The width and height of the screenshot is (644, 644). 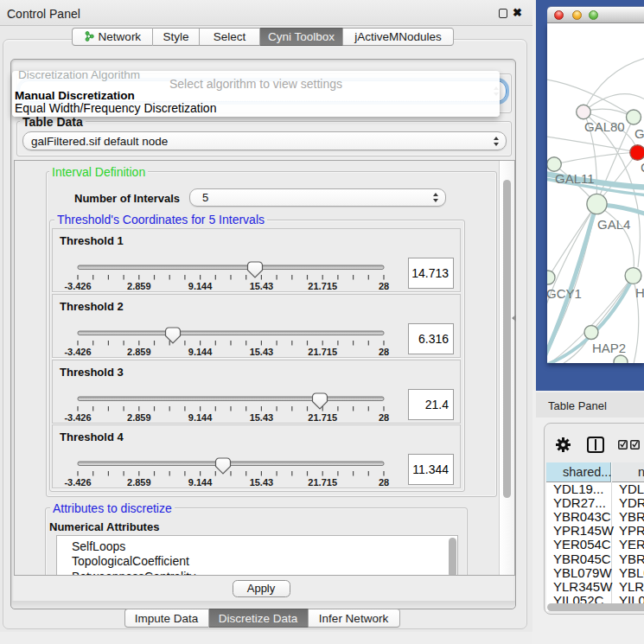 What do you see at coordinates (642, 168) in the screenshot?
I see `svg-text: C` at bounding box center [642, 168].